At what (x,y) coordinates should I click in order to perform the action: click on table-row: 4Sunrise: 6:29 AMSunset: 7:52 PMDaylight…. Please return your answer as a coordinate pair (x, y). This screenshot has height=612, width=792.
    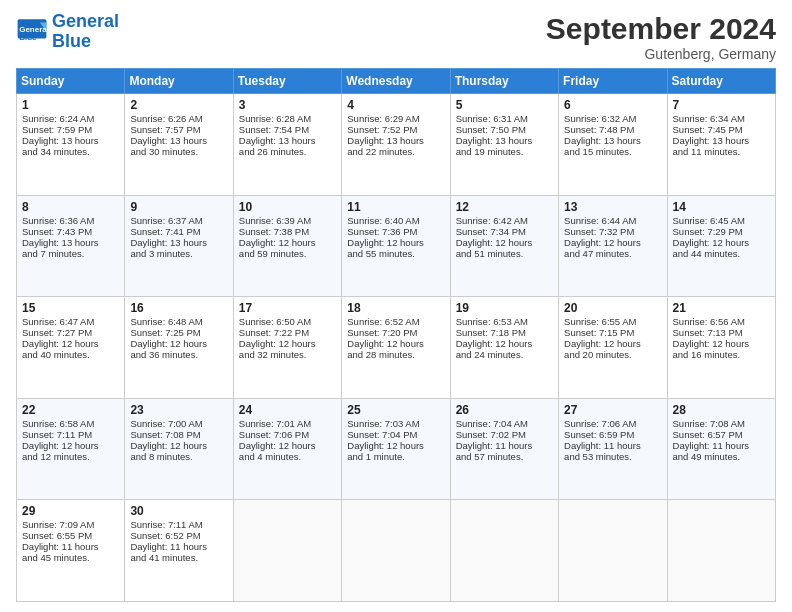
    Looking at the image, I should click on (396, 145).